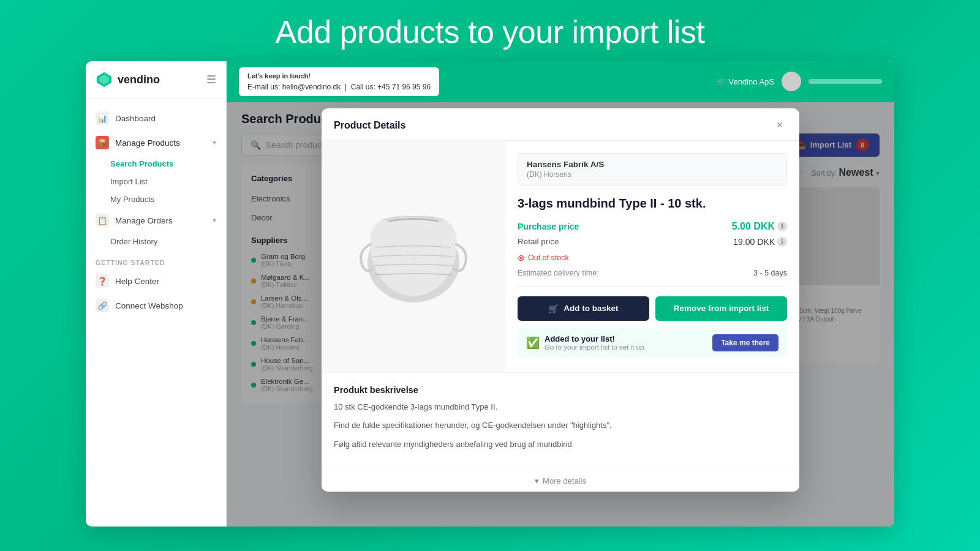  Describe the element at coordinates (156, 260) in the screenshot. I see `getting-started-label: GETTING STARTED` at that location.